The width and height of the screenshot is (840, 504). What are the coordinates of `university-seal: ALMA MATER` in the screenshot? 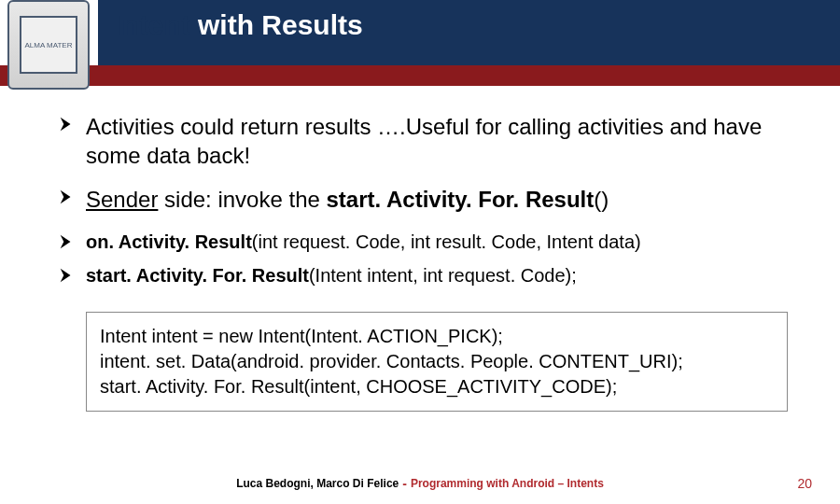 It's located at (49, 45).